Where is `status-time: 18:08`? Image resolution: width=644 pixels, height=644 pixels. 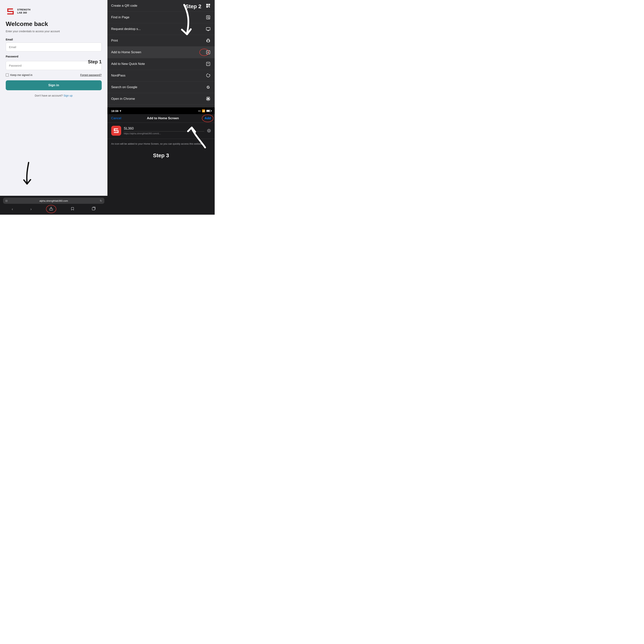 status-time: 18:08 is located at coordinates (115, 111).